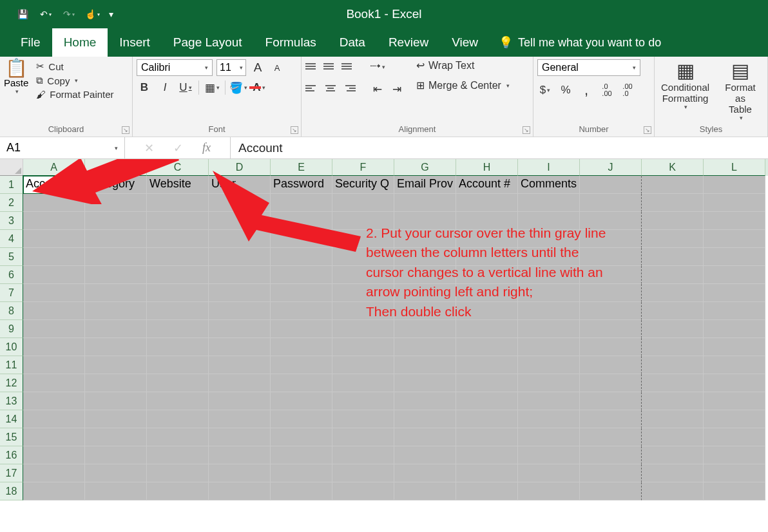  What do you see at coordinates (12, 455) in the screenshot?
I see `row-header: 16` at bounding box center [12, 455].